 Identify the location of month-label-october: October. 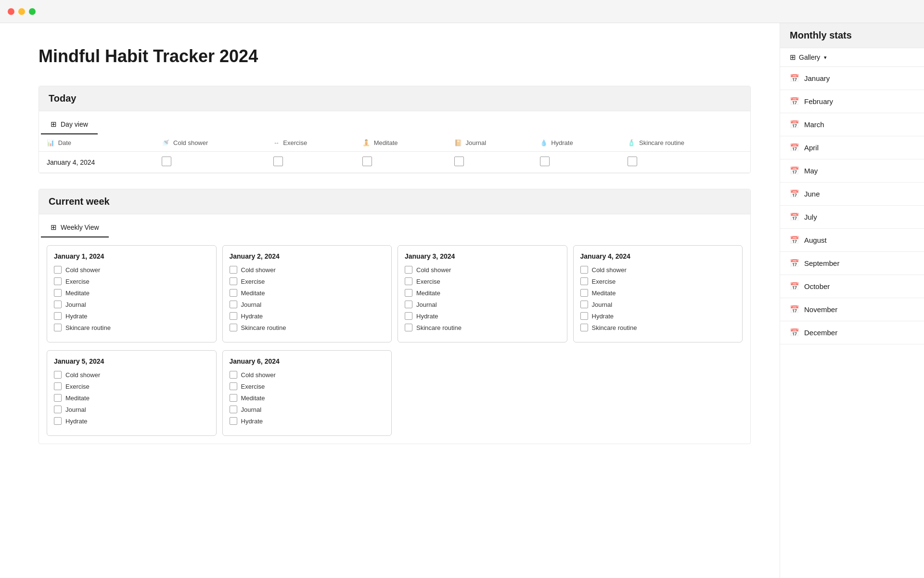
(817, 286).